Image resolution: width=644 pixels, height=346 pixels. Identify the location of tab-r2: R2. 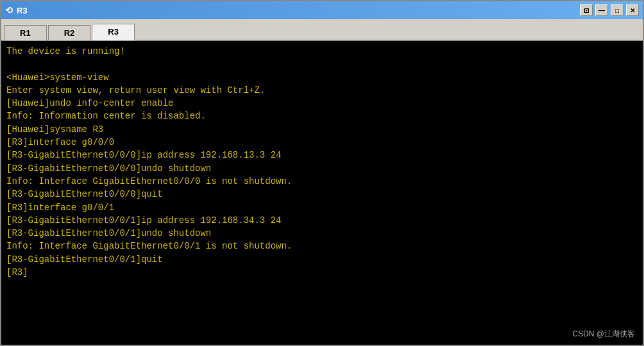
(69, 33).